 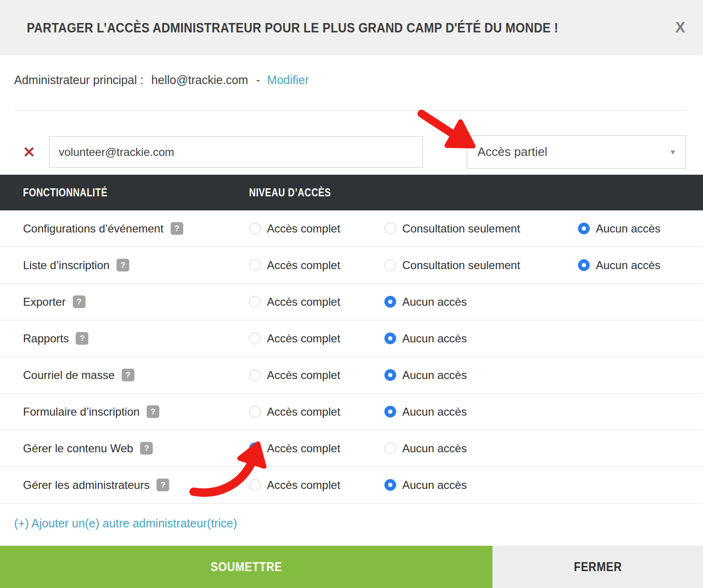 What do you see at coordinates (86, 485) in the screenshot?
I see `feature-label: Gérer les administrateurs` at bounding box center [86, 485].